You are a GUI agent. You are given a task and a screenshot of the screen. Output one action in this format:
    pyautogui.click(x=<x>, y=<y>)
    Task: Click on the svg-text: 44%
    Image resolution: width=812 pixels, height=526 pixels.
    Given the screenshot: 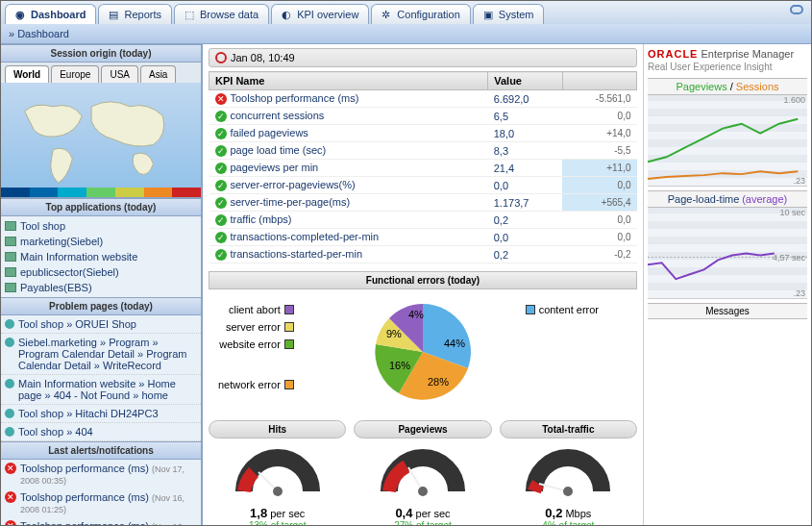 What is the action you would take?
    pyautogui.click(x=455, y=343)
    